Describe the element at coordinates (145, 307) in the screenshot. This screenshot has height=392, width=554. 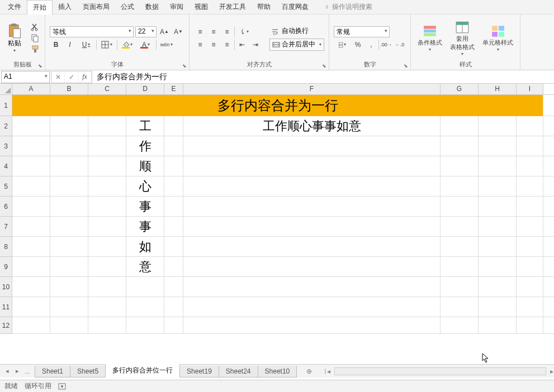
I see `cell-D11` at that location.